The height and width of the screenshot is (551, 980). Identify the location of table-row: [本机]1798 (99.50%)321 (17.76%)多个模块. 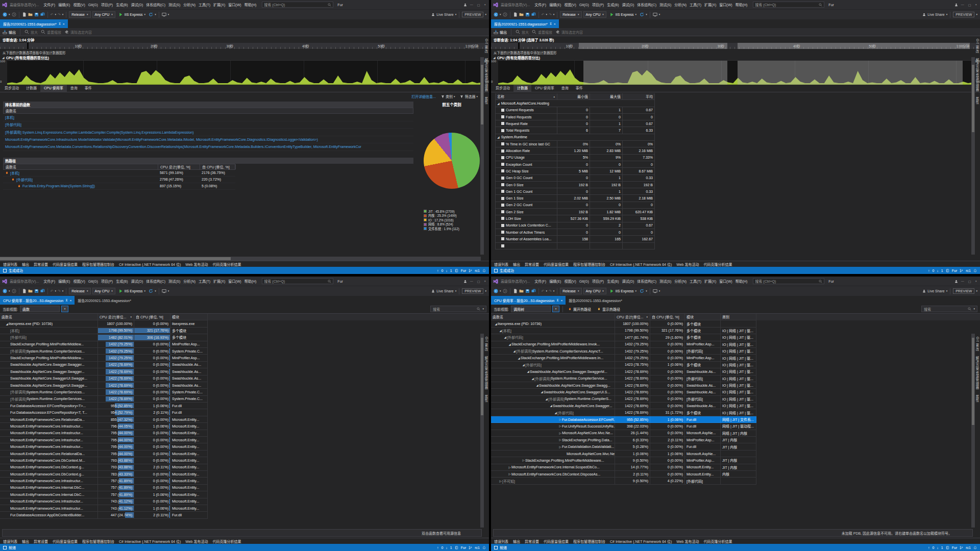
(244, 331).